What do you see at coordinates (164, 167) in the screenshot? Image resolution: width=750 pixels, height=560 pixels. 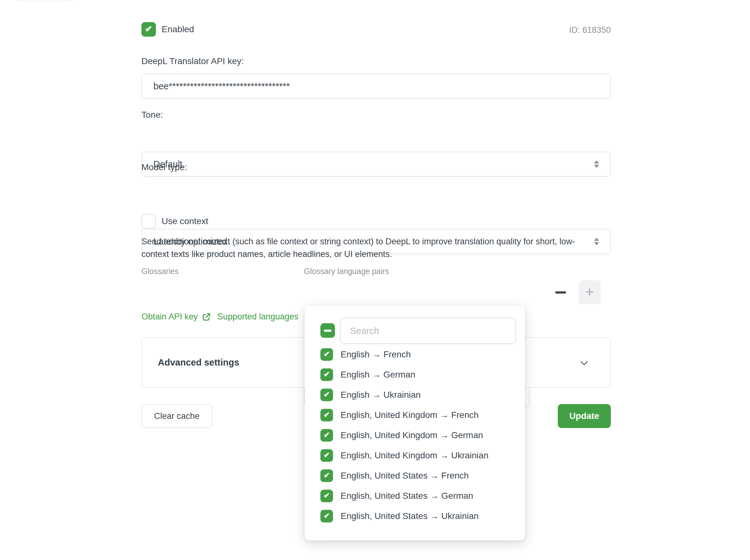 I see `model-type-label: Model type:` at bounding box center [164, 167].